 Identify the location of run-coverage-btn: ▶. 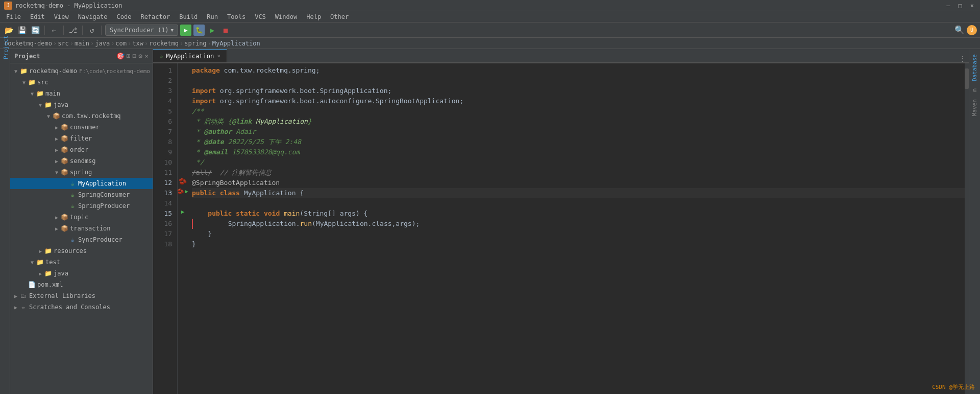
(212, 30).